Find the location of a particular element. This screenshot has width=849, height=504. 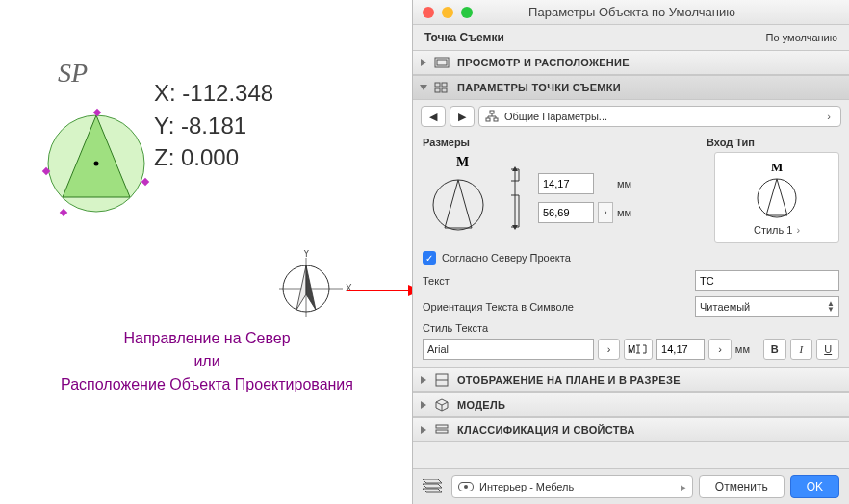

dimension-brackets is located at coordinates (519, 192).